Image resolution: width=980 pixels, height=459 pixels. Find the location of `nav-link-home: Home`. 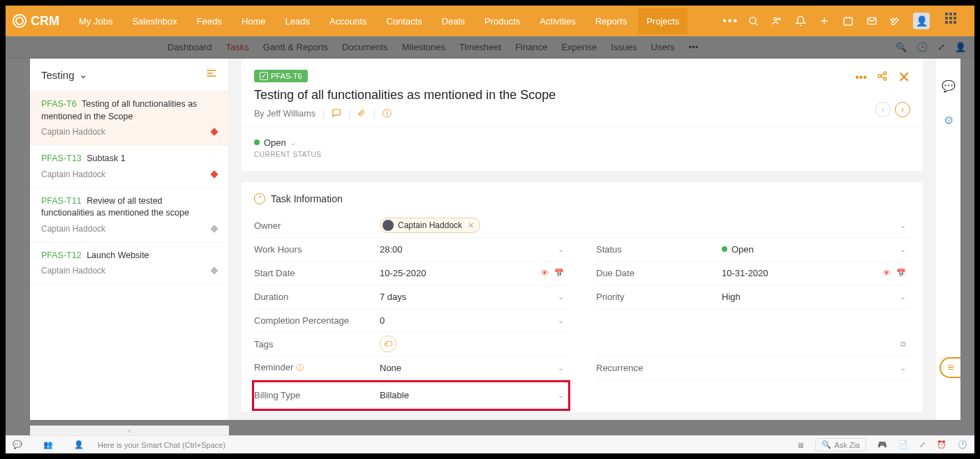

nav-link-home: Home is located at coordinates (254, 21).